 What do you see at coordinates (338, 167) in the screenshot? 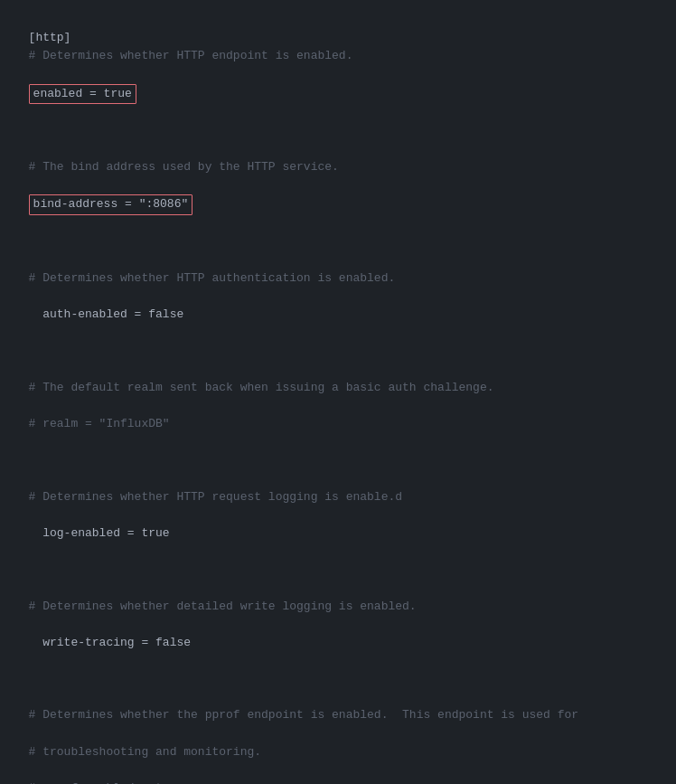
I see `line-4: # The bind address used by the HTTP serv…` at bounding box center [338, 167].